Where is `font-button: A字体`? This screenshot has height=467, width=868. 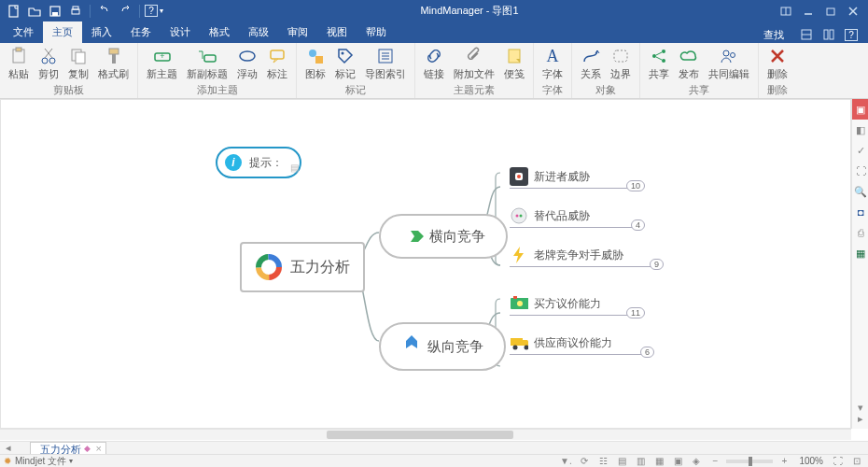
font-button: A字体 is located at coordinates (553, 63).